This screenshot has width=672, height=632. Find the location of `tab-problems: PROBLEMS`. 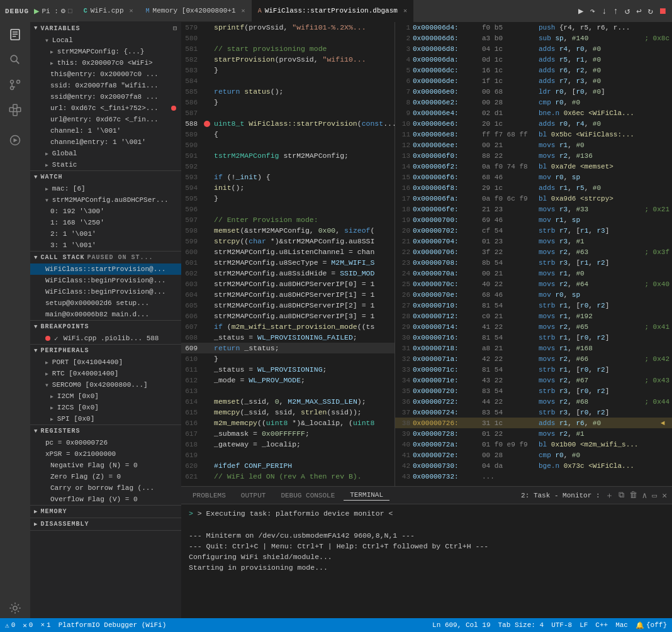

tab-problems: PROBLEMS is located at coordinates (209, 496).